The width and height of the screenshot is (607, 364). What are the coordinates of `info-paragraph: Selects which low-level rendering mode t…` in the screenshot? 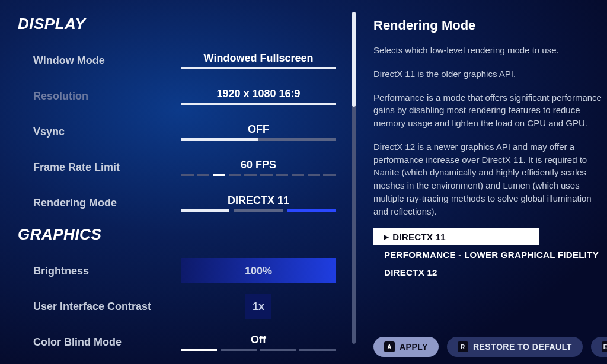 It's located at (490, 50).